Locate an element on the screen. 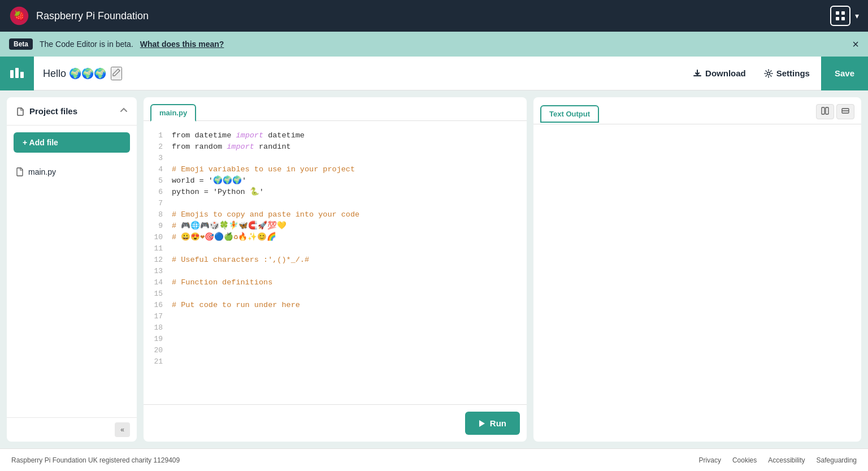 The image size is (868, 471). code-line: 4# Emoji variables to use in your projec… is located at coordinates (335, 170).